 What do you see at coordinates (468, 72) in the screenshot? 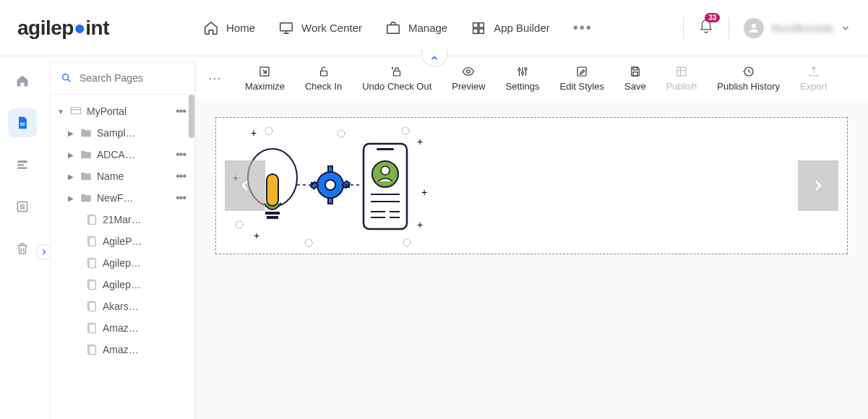
I see `eye-icon` at bounding box center [468, 72].